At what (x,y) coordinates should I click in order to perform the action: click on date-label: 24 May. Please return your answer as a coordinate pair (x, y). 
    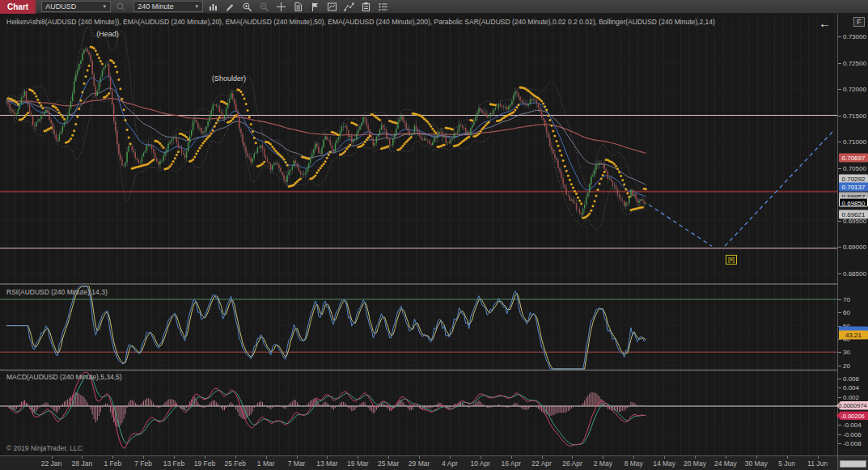
    Looking at the image, I should click on (726, 464).